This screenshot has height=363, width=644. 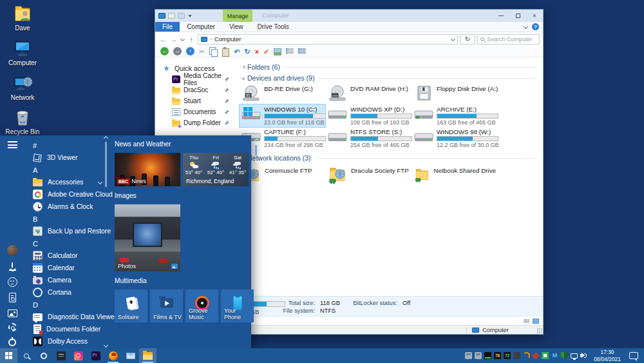 What do you see at coordinates (95, 356) in the screenshot?
I see `taskbar-premiere-button` at bounding box center [95, 356].